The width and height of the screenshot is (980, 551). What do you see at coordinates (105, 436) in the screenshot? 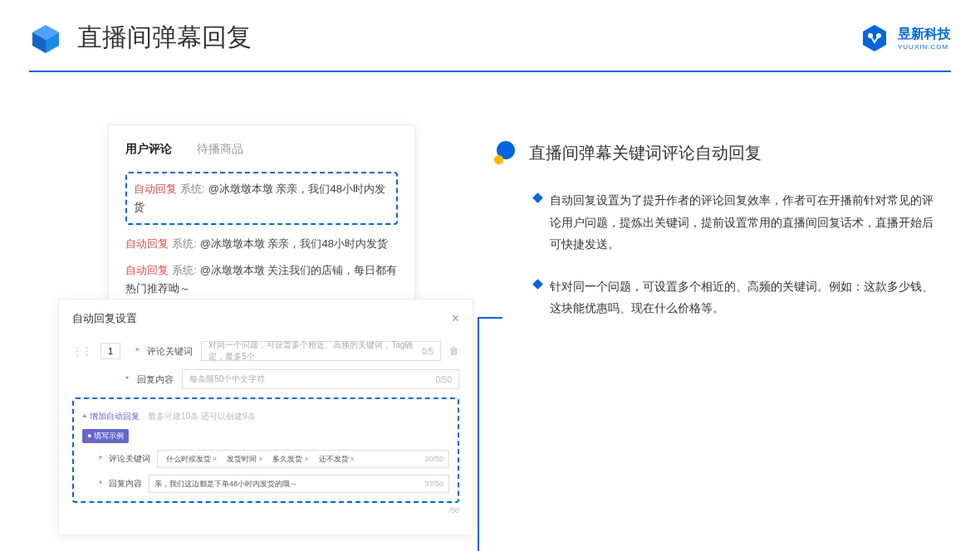
I see `example-badge: ● 填写示例` at bounding box center [105, 436].